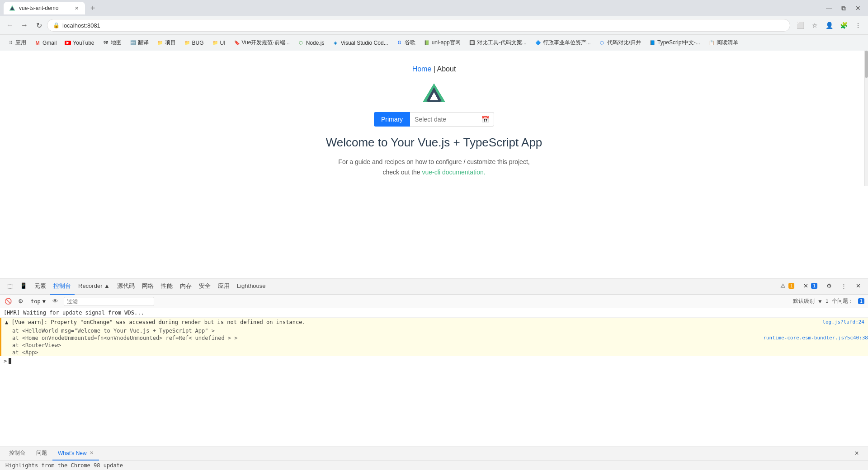  Describe the element at coordinates (251, 287) in the screenshot. I see `devtools-lighthouse-tab: Lighthouse` at that location.